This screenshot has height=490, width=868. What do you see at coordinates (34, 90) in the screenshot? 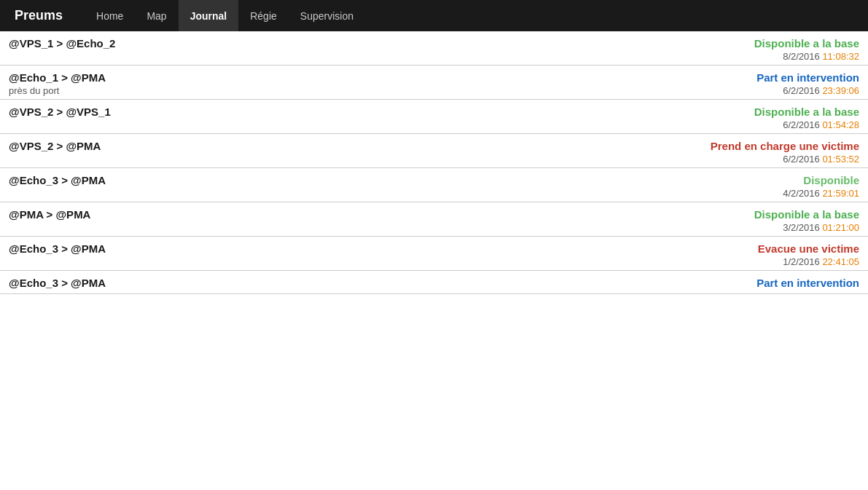
I see `entry-location: près du port` at bounding box center [34, 90].